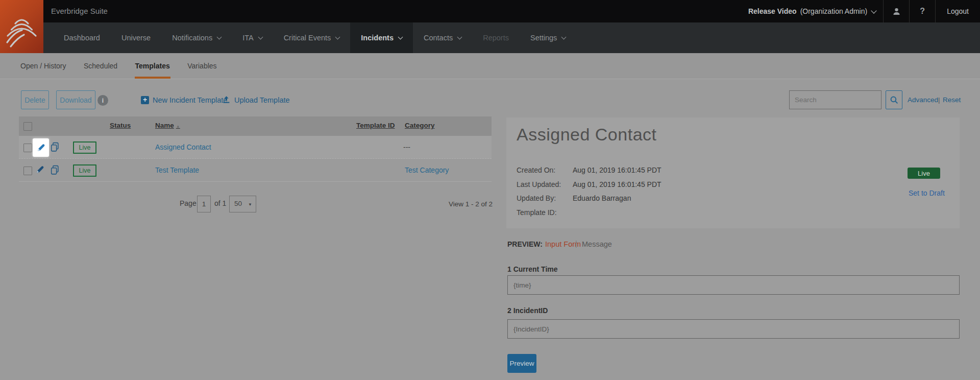  What do you see at coordinates (922, 11) in the screenshot?
I see `question-icon: ?` at bounding box center [922, 11].